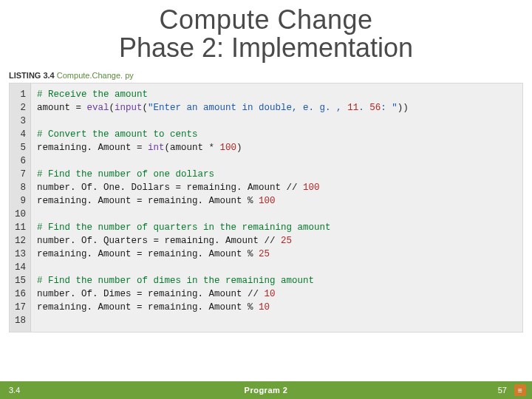  I want to click on line-number: 9, so click(19, 201).